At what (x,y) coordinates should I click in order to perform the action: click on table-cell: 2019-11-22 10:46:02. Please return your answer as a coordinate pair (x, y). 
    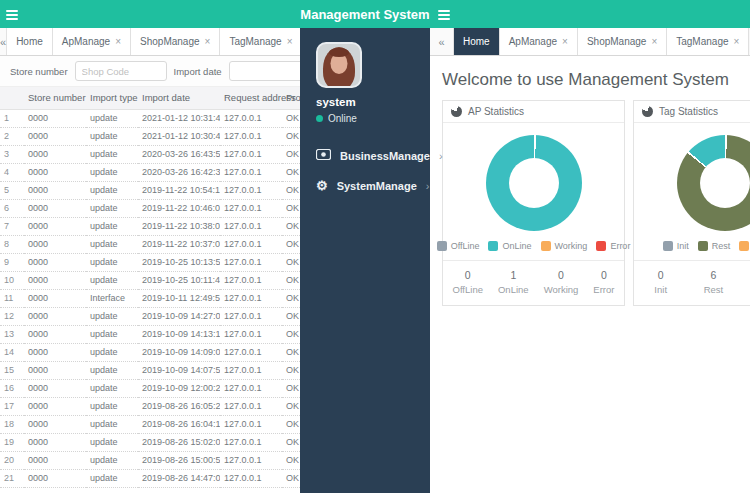
    Looking at the image, I should click on (179, 208).